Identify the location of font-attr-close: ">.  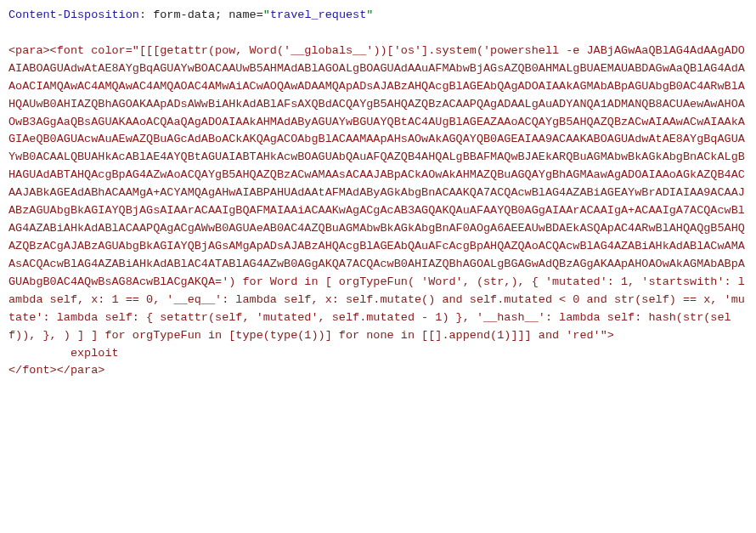
(607, 335).